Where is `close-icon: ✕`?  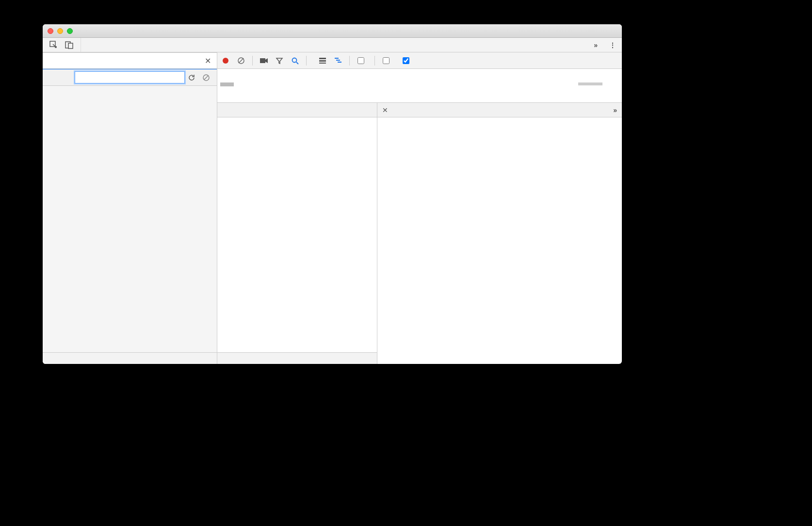 close-icon: ✕ is located at coordinates (208, 61).